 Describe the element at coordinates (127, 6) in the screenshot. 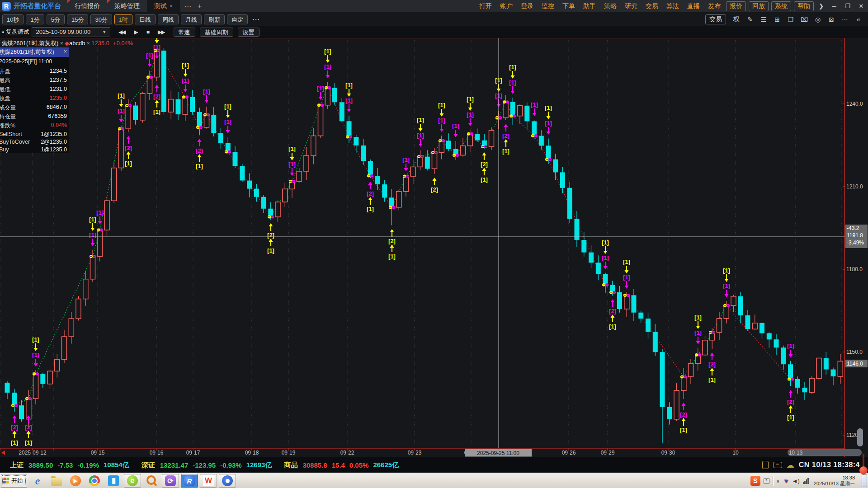

I see `workspace-tab-1: 策略管理` at that location.